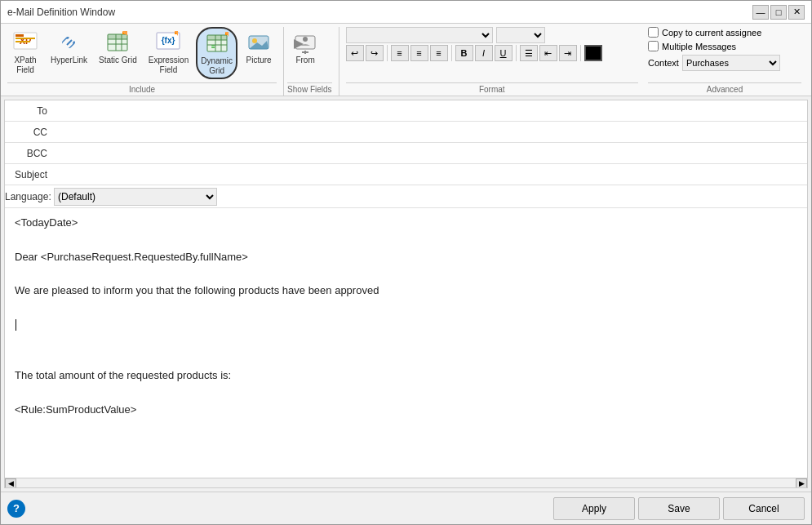 Image resolution: width=812 pixels, height=525 pixels. What do you see at coordinates (431, 153) in the screenshot?
I see `bcc-input` at bounding box center [431, 153].